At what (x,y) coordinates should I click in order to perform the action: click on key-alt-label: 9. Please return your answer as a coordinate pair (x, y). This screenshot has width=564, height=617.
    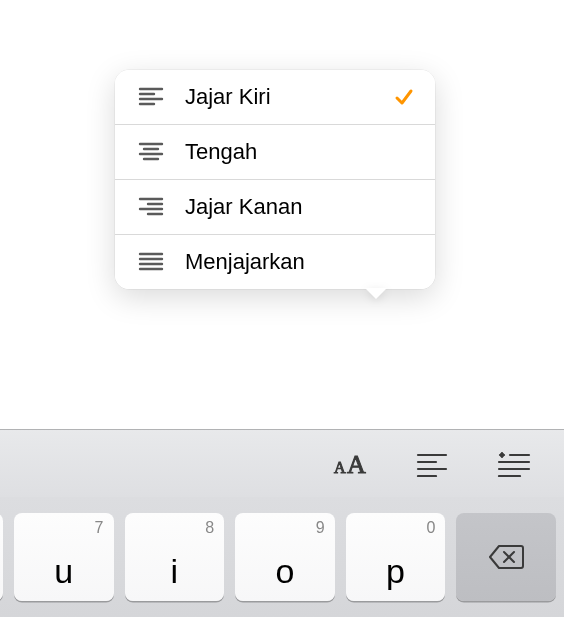
    Looking at the image, I should click on (320, 528).